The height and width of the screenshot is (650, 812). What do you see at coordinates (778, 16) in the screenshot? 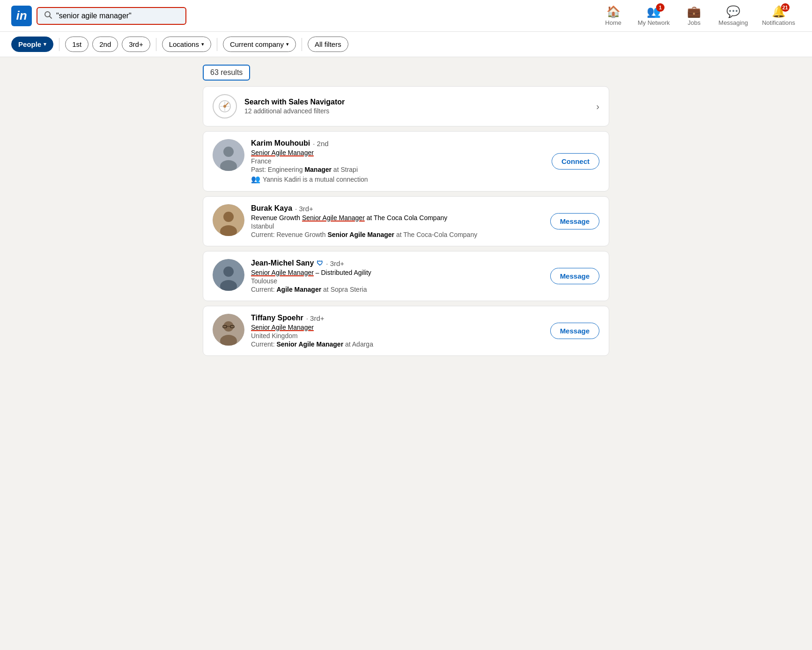
I see `nav-item-notifications: 🔔 21 Notifications` at bounding box center [778, 16].